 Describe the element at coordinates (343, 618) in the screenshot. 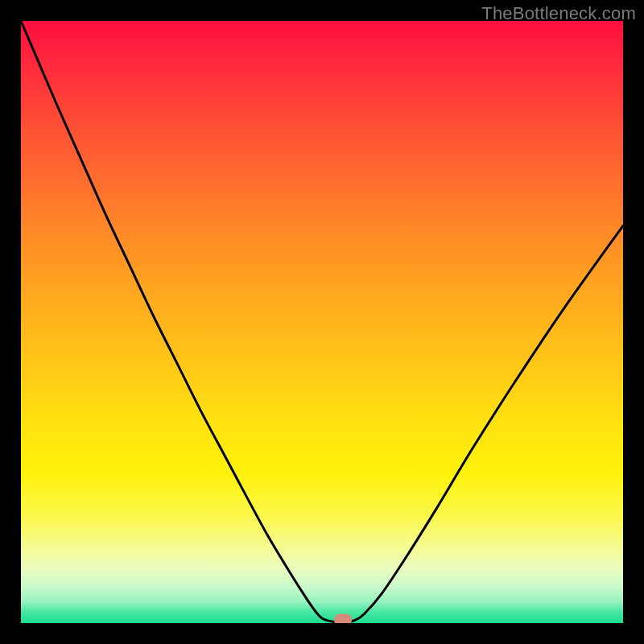

I see `optimal-point-marker` at that location.